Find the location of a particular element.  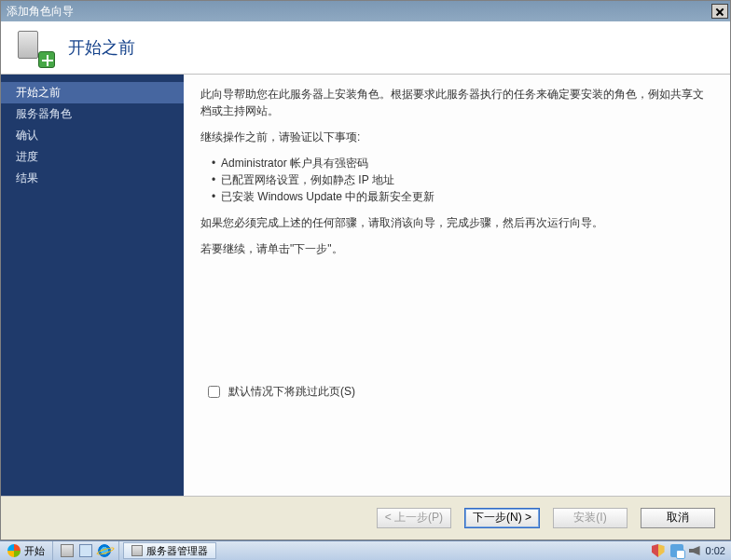

verify-heading: 继续操作之前，请验证以下事项: is located at coordinates (457, 137).